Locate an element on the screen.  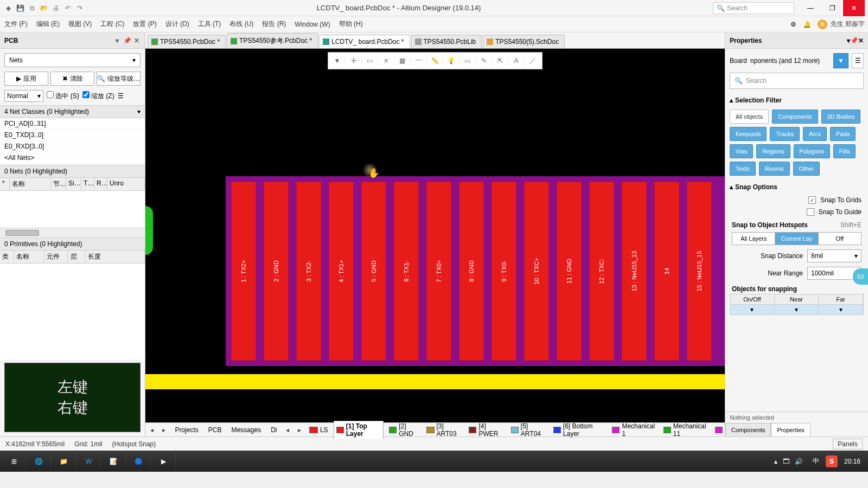
layer-next-icon: ▸ is located at coordinates (299, 430).